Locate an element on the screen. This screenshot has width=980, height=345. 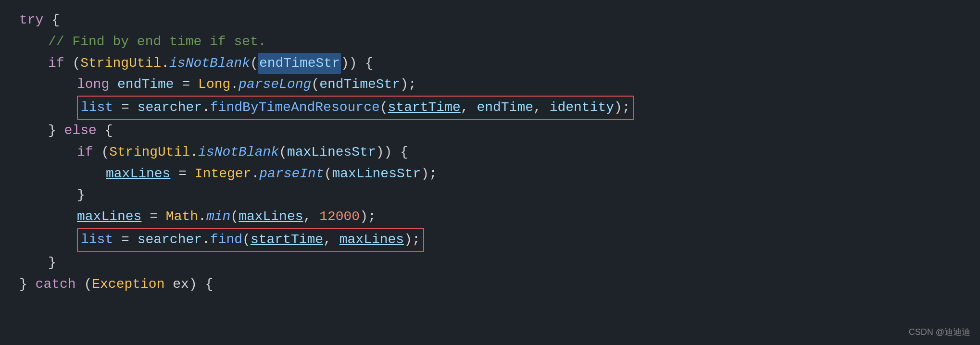
comment: // Find by end time if set. is located at coordinates (157, 42).